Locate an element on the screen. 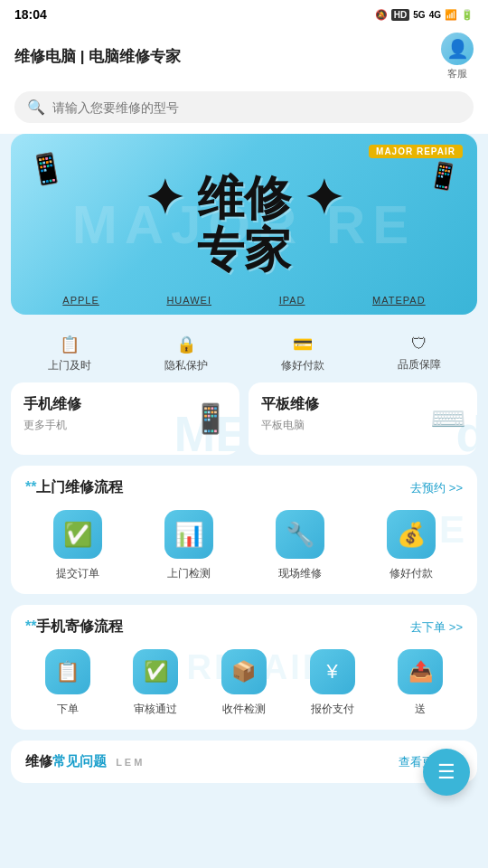  mail-order-link: 去下单 >> is located at coordinates (436, 627).